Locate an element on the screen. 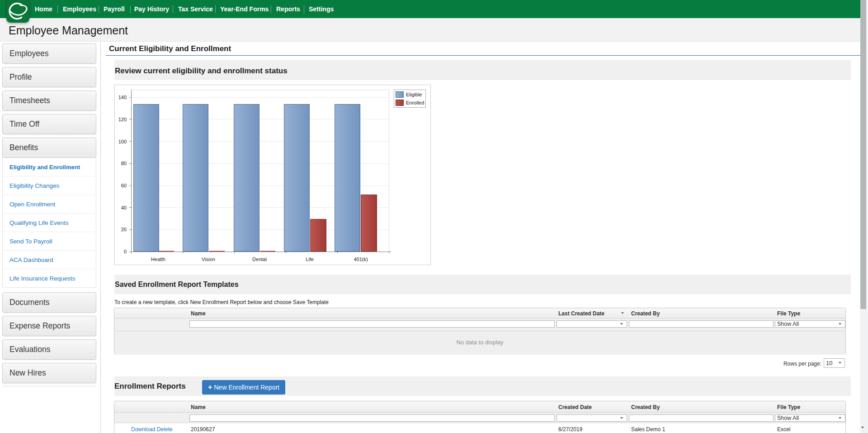  svg-text: 80 is located at coordinates (124, 163).